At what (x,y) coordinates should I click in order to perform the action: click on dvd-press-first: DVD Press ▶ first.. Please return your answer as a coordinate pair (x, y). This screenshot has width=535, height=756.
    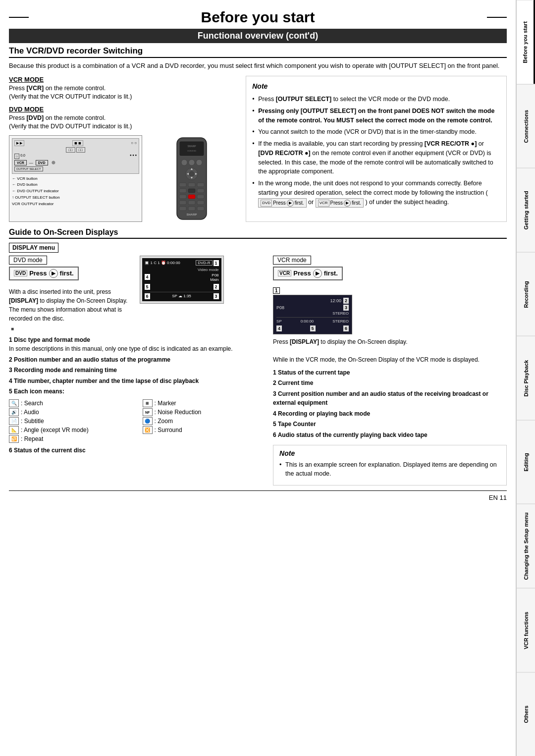
    Looking at the image, I should click on (44, 273).